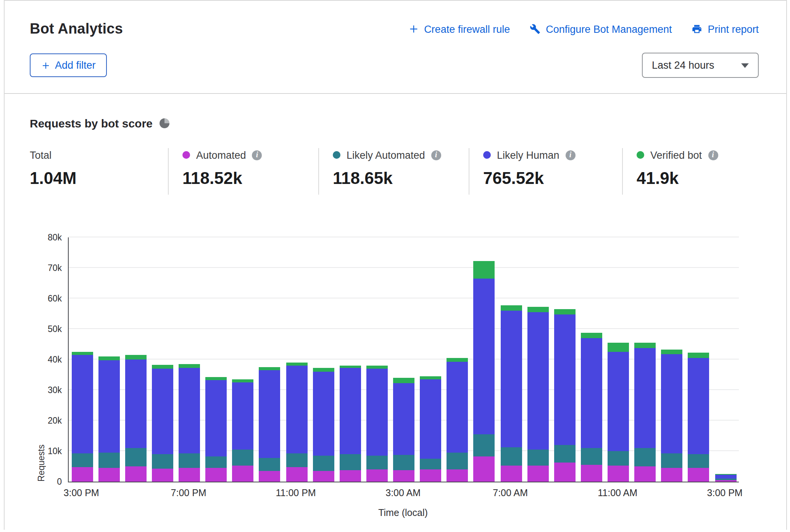  What do you see at coordinates (699, 417) in the screenshot?
I see `stacked-bar-2-00-pm` at bounding box center [699, 417].